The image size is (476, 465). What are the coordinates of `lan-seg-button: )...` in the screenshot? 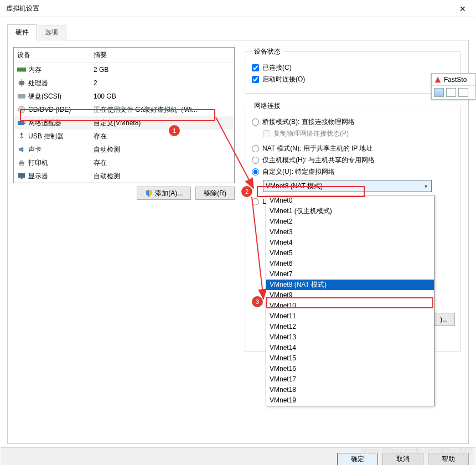 It's located at (444, 319).